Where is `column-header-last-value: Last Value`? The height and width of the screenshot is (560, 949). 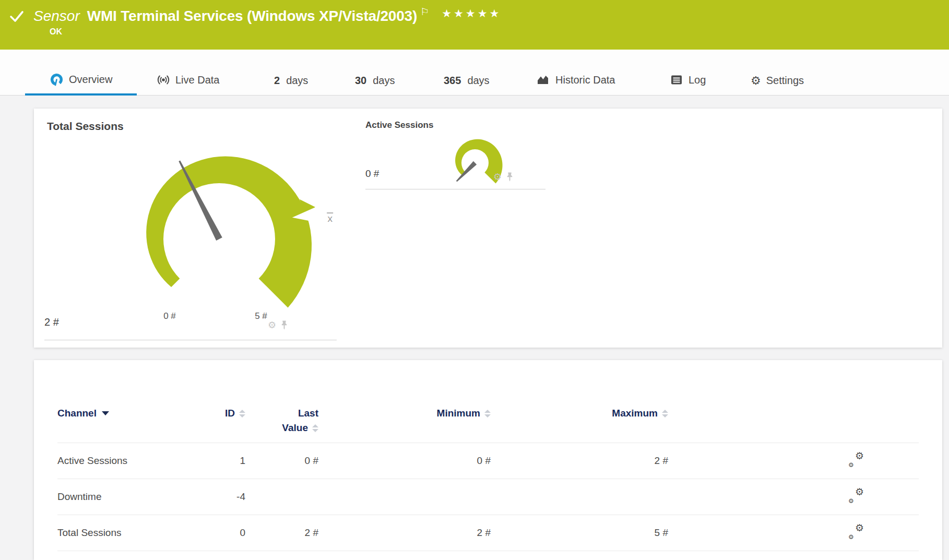 column-header-last-value: Last Value is located at coordinates (282, 421).